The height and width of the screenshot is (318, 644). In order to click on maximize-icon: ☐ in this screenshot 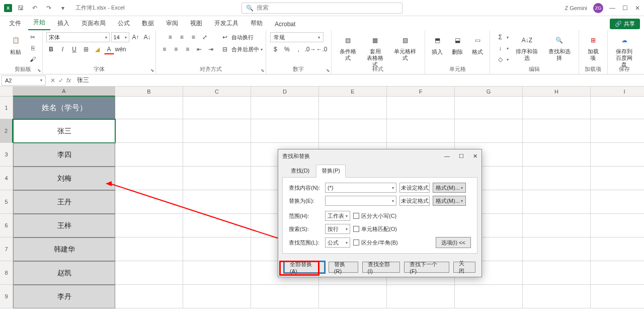, I will do `click(625, 8)`.